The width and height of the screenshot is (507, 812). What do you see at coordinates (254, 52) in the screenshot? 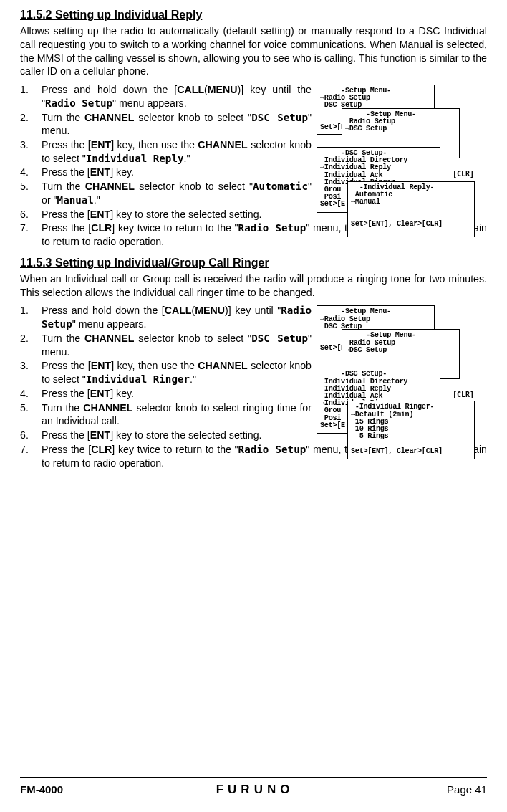
I see `section1-intro: Allows setting up the radio to automatic…` at bounding box center [254, 52].